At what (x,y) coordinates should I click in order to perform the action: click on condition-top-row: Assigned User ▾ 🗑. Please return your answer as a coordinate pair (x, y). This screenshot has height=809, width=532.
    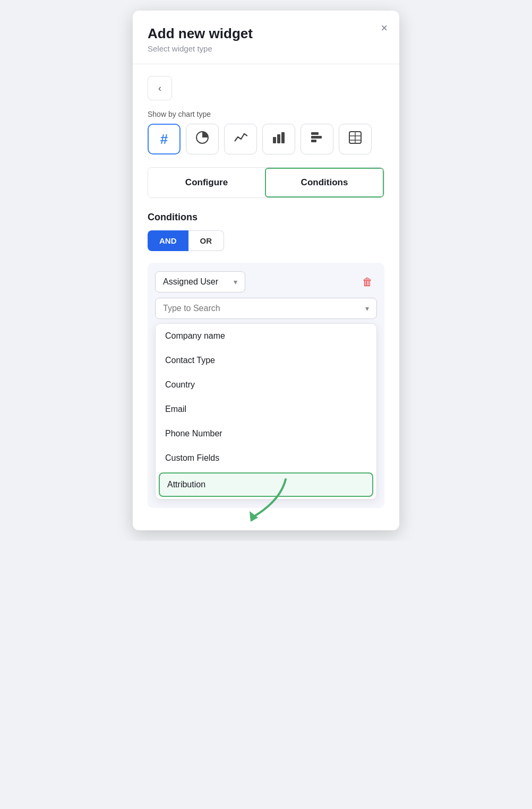
    Looking at the image, I should click on (266, 282).